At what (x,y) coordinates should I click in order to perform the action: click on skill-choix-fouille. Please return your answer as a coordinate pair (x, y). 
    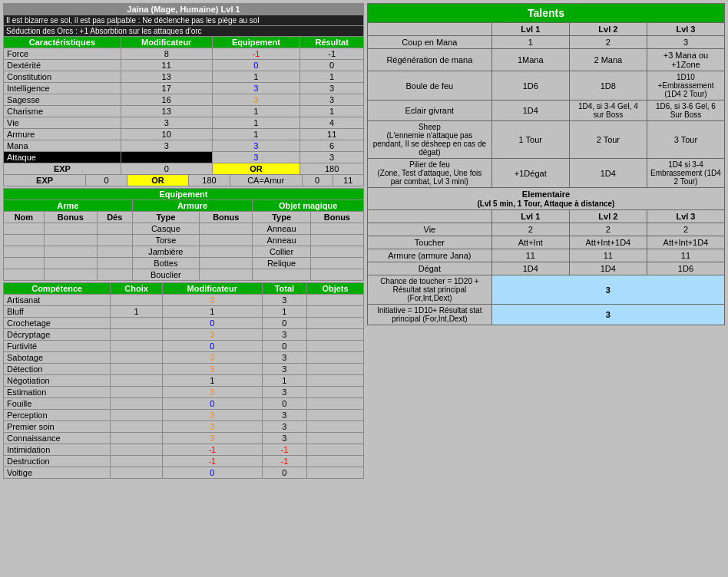
    Looking at the image, I should click on (137, 404).